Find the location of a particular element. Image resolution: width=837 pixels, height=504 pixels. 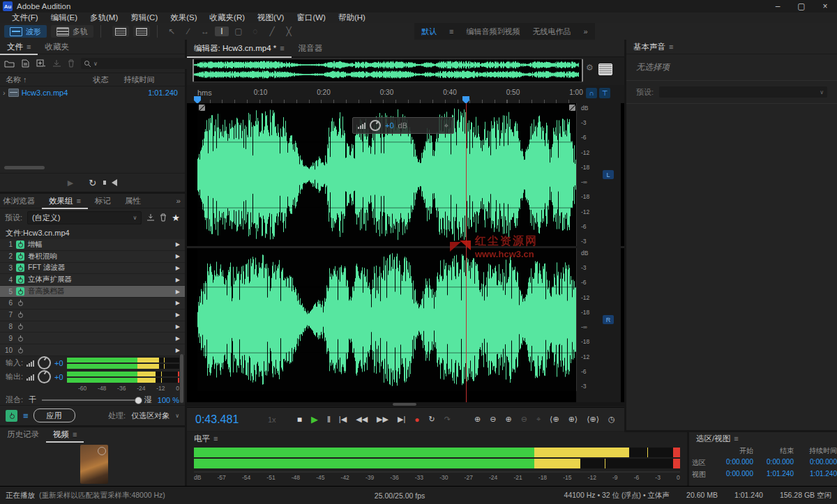

workspace-item: 编辑音频到视频 is located at coordinates (492, 32).